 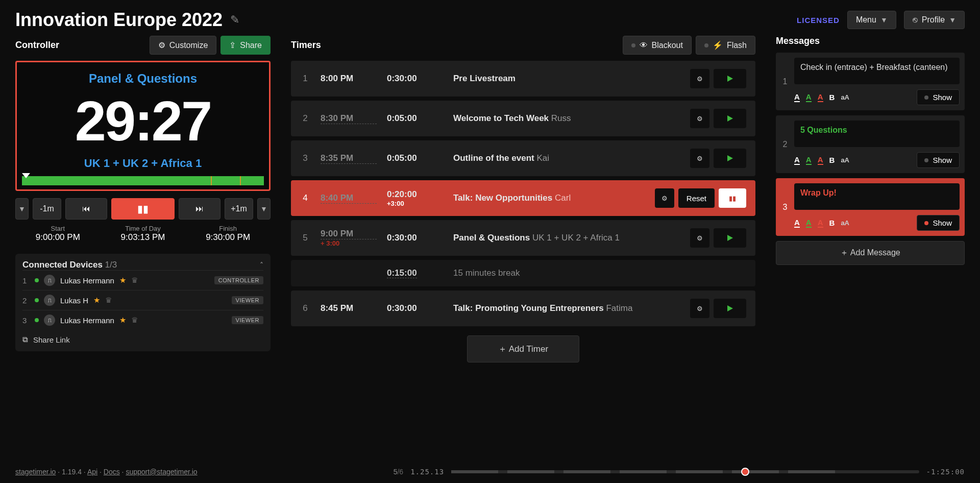 What do you see at coordinates (785, 207) in the screenshot?
I see `message-index: 3` at bounding box center [785, 207].